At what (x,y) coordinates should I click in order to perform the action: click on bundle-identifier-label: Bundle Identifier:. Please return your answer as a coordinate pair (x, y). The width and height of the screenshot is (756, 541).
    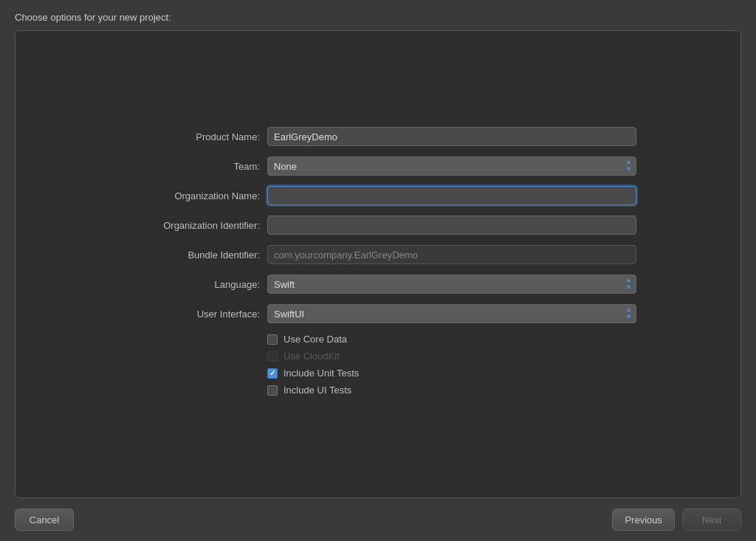
    Looking at the image, I should click on (193, 255).